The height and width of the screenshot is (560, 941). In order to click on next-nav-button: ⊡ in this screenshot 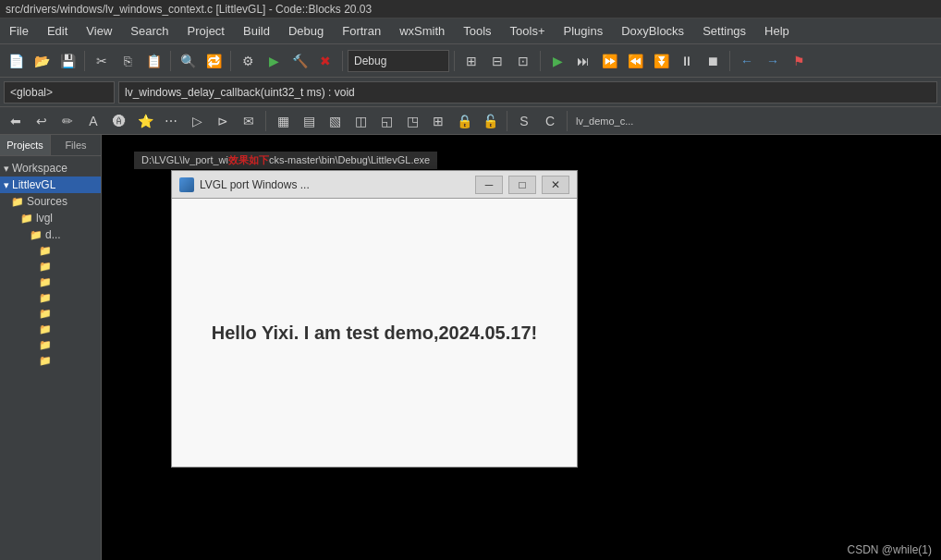, I will do `click(523, 61)`.